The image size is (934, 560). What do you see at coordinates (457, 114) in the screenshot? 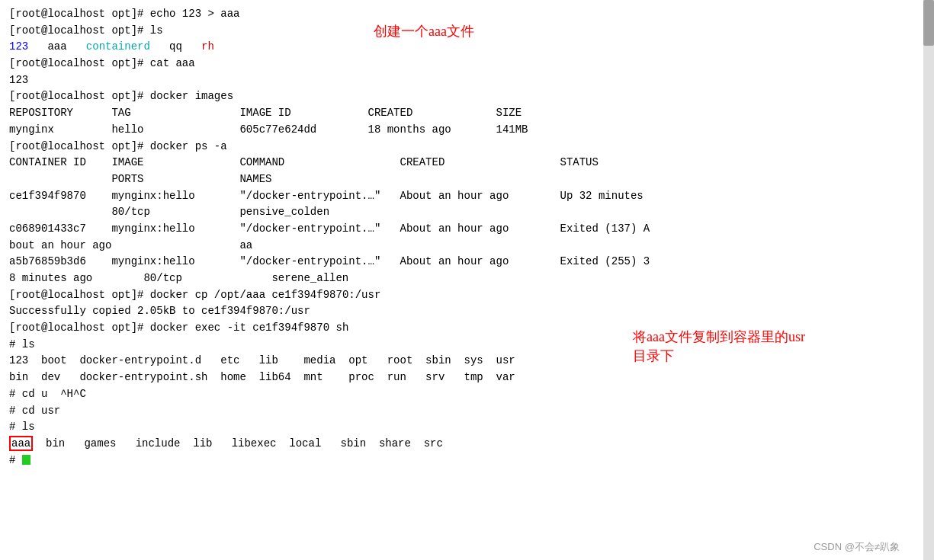
I see `terminal-line-7: REPOSITORY TAG IMAGE ID CREATED SIZE` at bounding box center [457, 114].